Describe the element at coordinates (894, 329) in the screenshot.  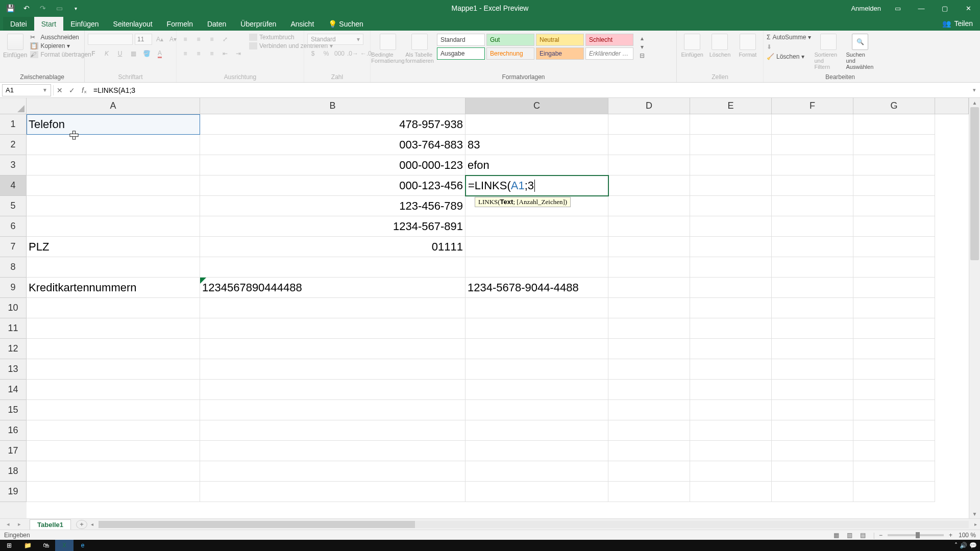
I see `cell-G11` at that location.